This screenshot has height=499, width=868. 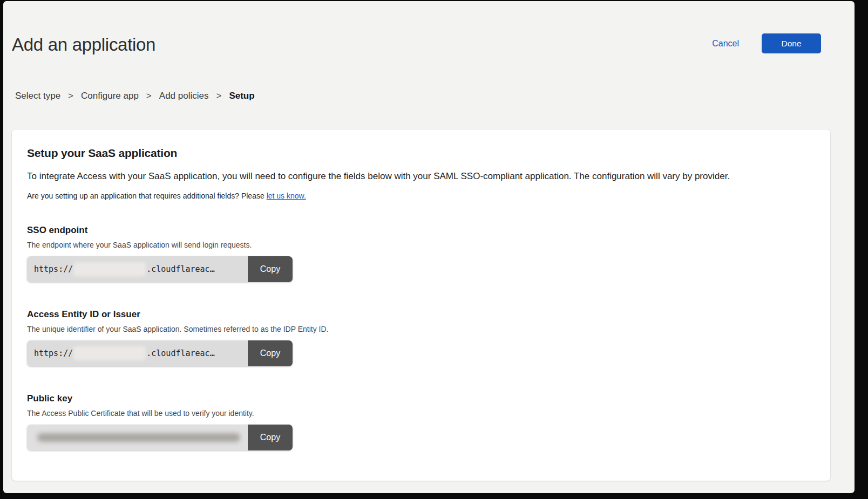 What do you see at coordinates (791, 43) in the screenshot?
I see `done-button: Done` at bounding box center [791, 43].